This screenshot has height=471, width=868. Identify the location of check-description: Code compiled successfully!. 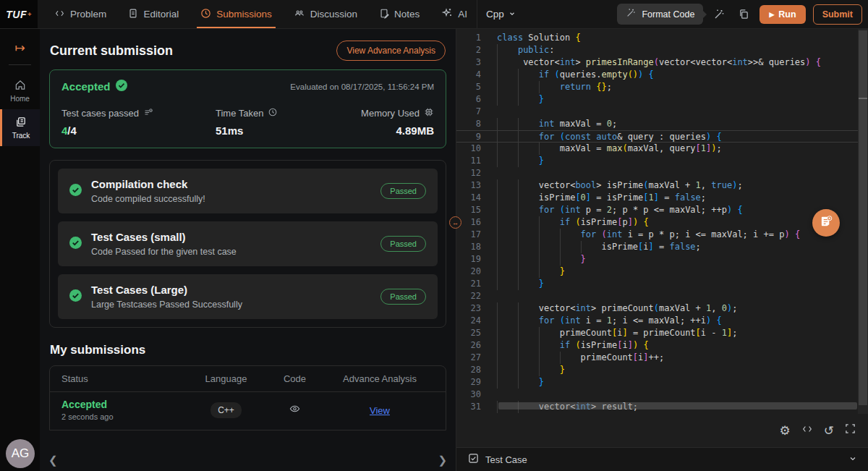
(236, 199).